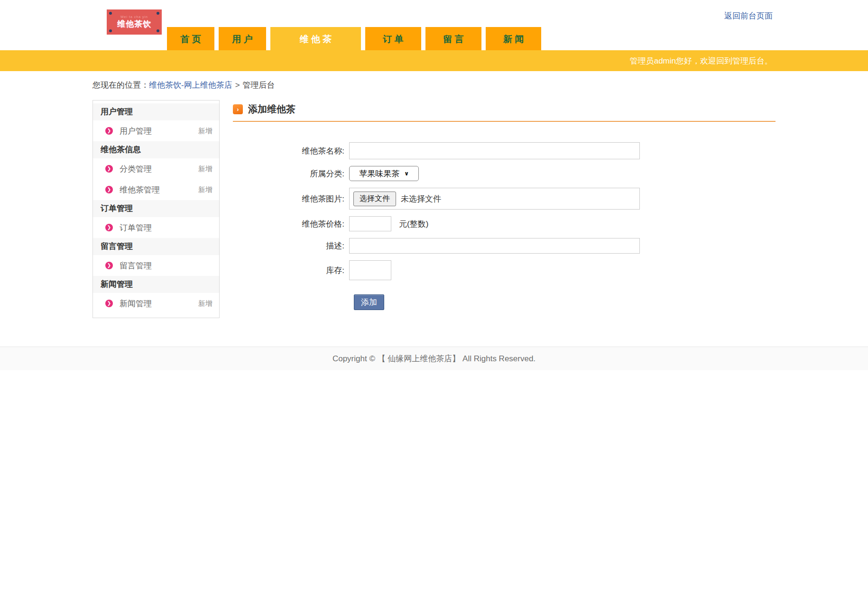 The image size is (868, 613). What do you see at coordinates (156, 247) in the screenshot?
I see `sidebar-section-header: 留言管理` at bounding box center [156, 247].